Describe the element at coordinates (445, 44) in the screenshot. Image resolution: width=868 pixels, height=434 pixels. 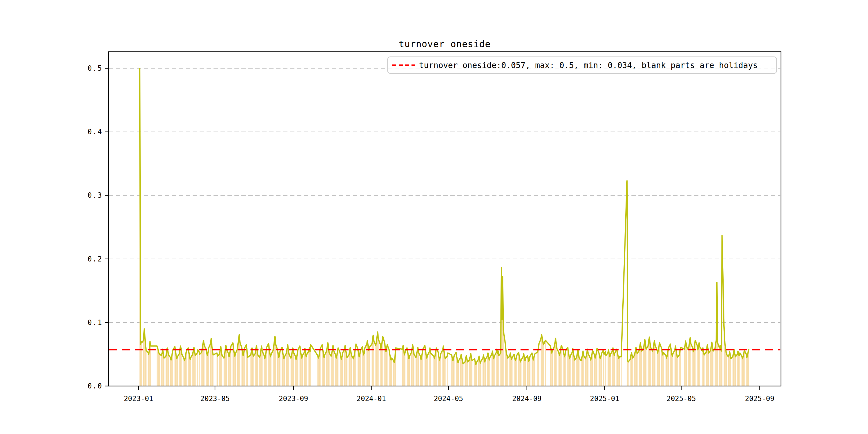
I see `chart-title: turnover oneside` at that location.